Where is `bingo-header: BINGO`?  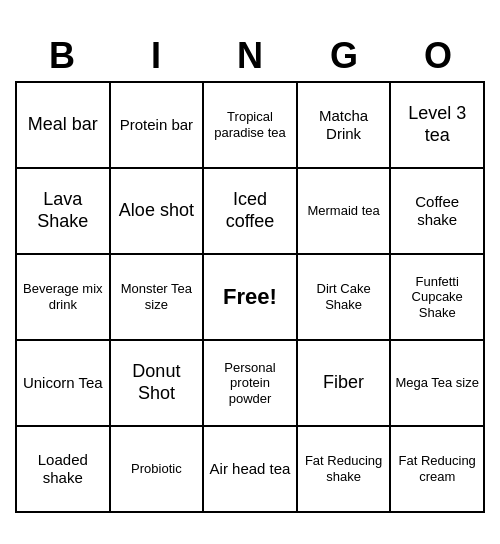
bingo-header: BINGO is located at coordinates (250, 56).